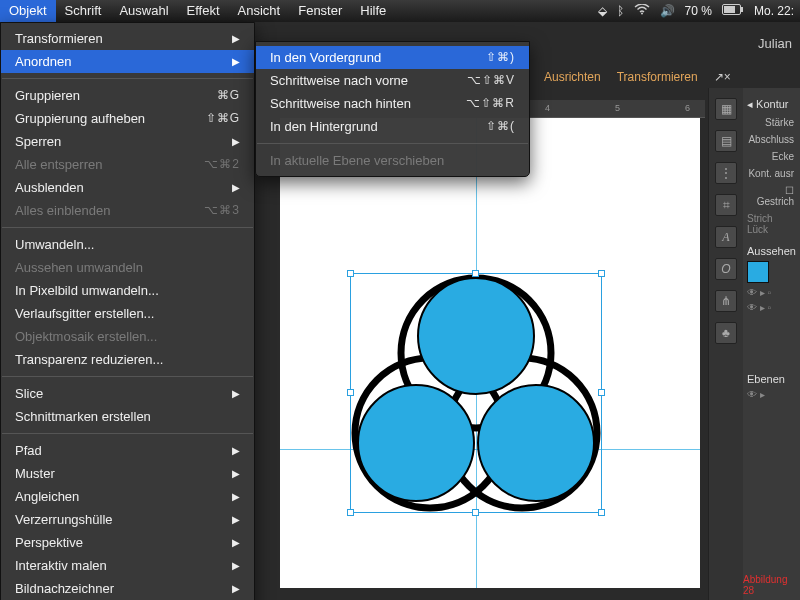 This screenshot has height=600, width=800. What do you see at coordinates (490, 104) in the screenshot?
I see `menu-shortcut: ⌥⇧⌘R` at bounding box center [490, 104].